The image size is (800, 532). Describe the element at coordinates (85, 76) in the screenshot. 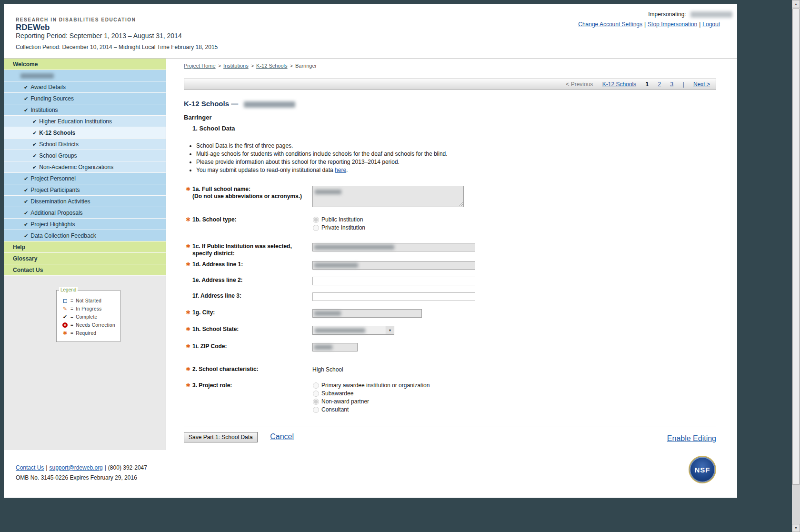

I see `sidebar-item-award-number` at that location.